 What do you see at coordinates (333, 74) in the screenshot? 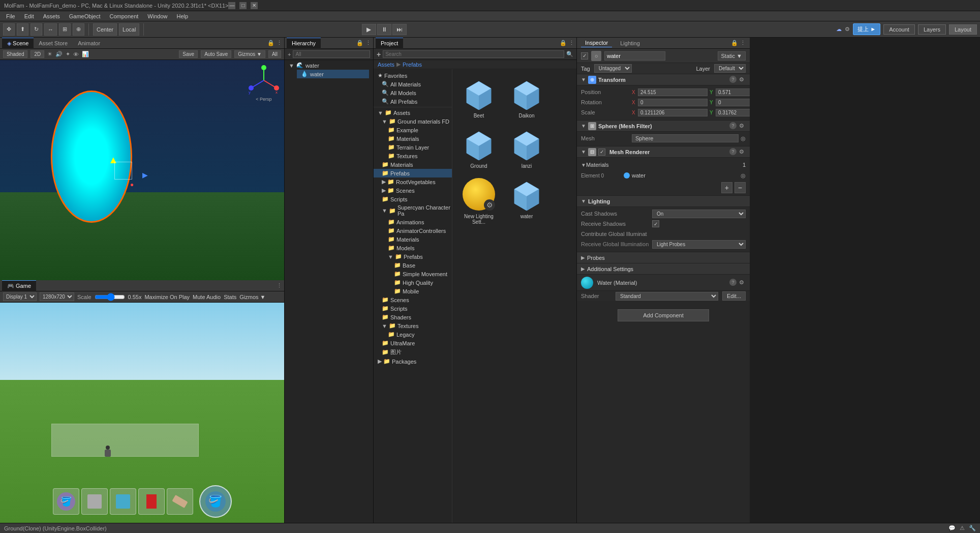
I see `hierarchy-water-item: 💧 water` at bounding box center [333, 74].